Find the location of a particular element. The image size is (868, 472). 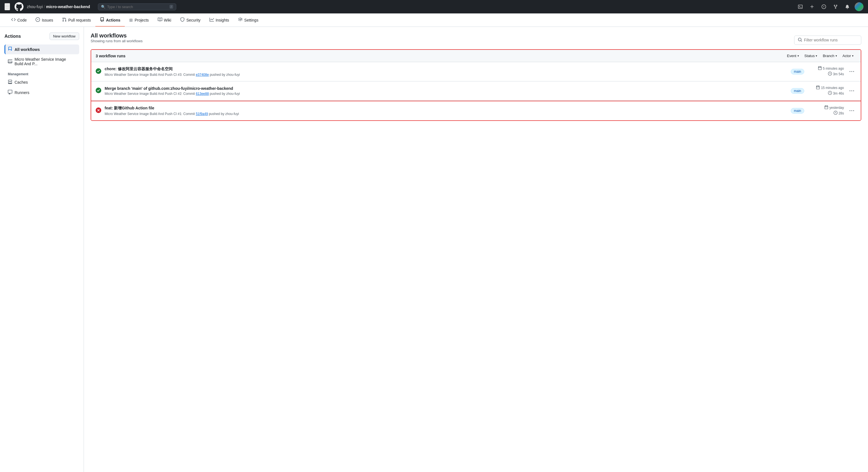

sidebar: Actions New workflow All workflows Micro… is located at coordinates (42, 249).